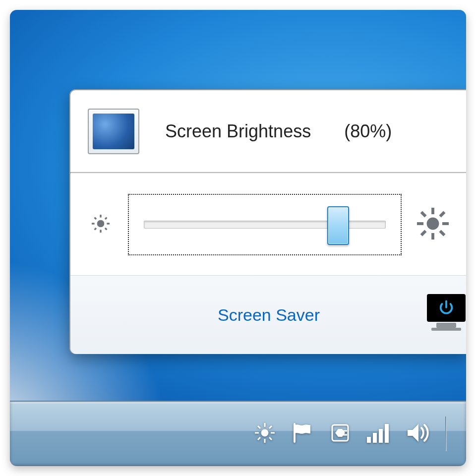  I want to click on tray-separator, so click(446, 434).